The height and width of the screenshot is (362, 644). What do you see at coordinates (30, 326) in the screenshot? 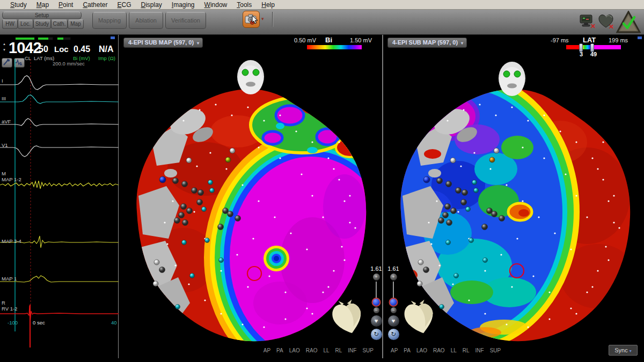
I see `time-zero-line` at bounding box center [30, 326].